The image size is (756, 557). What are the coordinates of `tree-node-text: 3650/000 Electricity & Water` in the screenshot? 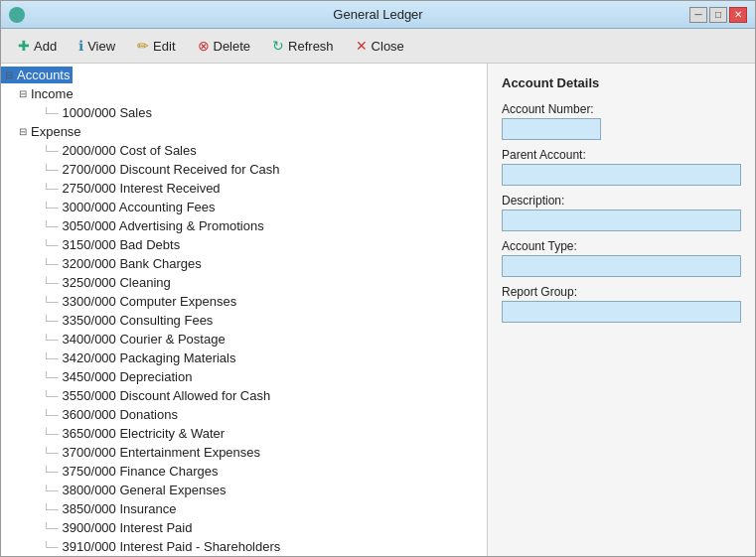 It's located at (144, 433).